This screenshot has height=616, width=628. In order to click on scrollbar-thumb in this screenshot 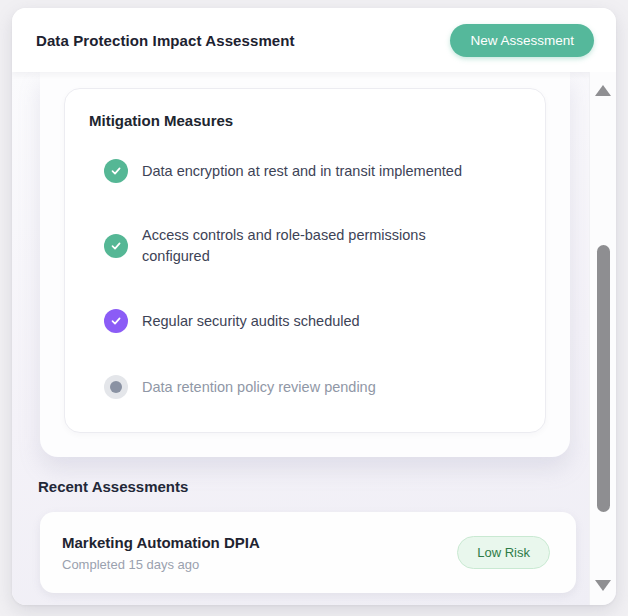, I will do `click(604, 378)`.